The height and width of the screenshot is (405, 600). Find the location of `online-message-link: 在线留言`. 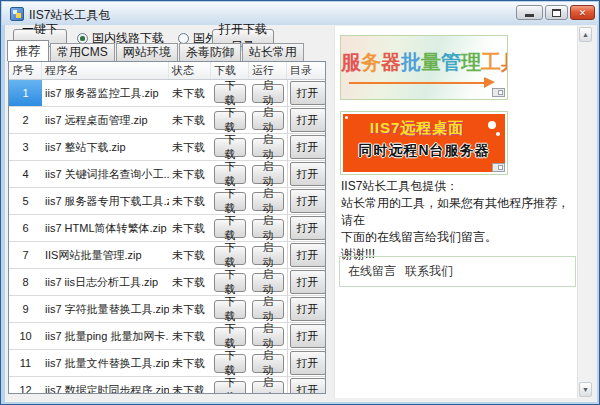

online-message-link: 在线留言 is located at coordinates (372, 272).